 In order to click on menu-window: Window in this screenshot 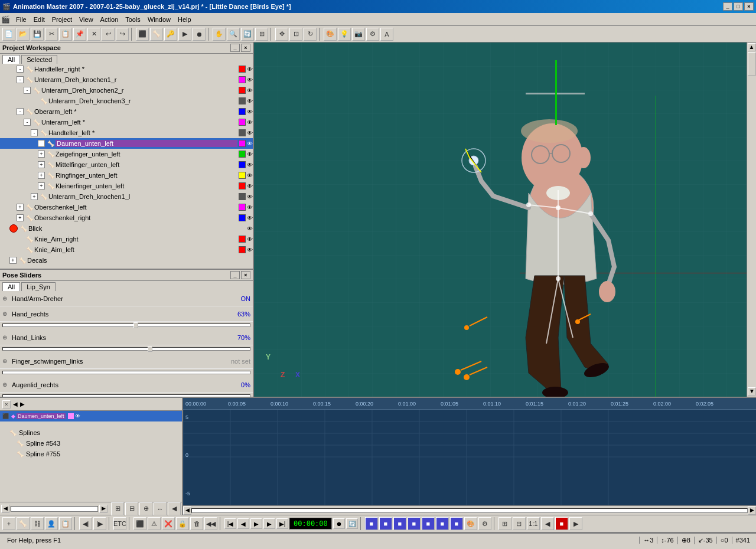, I will do `click(159, 19)`.